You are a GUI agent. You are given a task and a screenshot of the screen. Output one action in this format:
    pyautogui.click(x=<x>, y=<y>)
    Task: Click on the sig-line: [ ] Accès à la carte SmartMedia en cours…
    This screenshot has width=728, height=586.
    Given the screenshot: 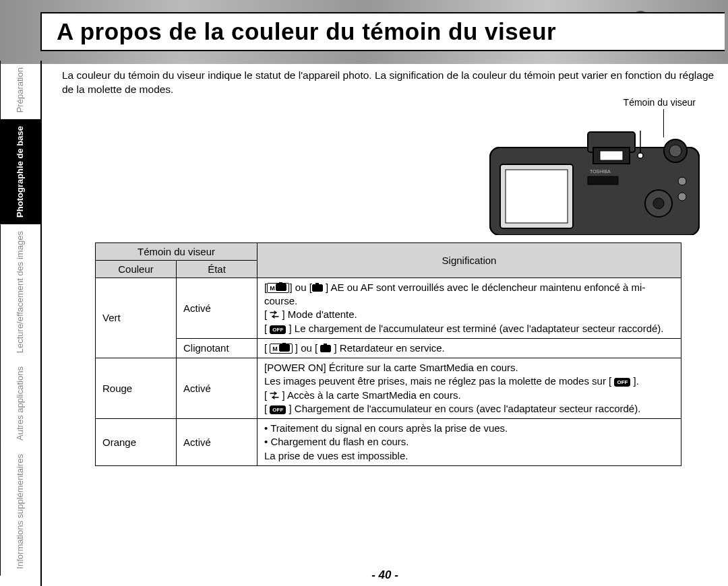 What is the action you would take?
    pyautogui.click(x=469, y=395)
    